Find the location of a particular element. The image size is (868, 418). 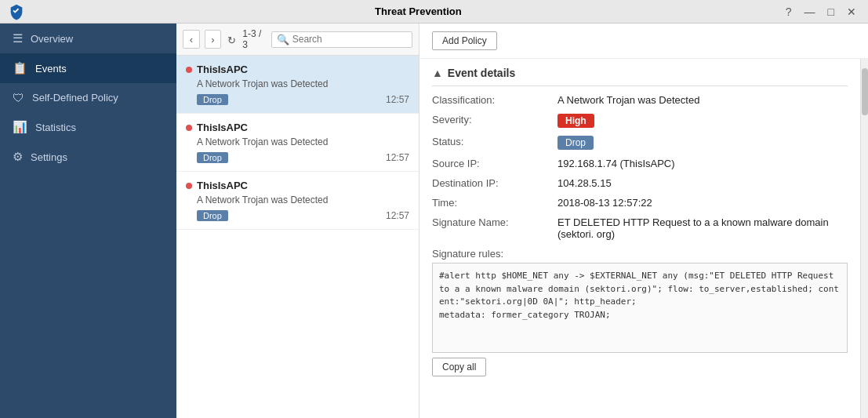

statistics-icon: 📊 is located at coordinates (20, 127).